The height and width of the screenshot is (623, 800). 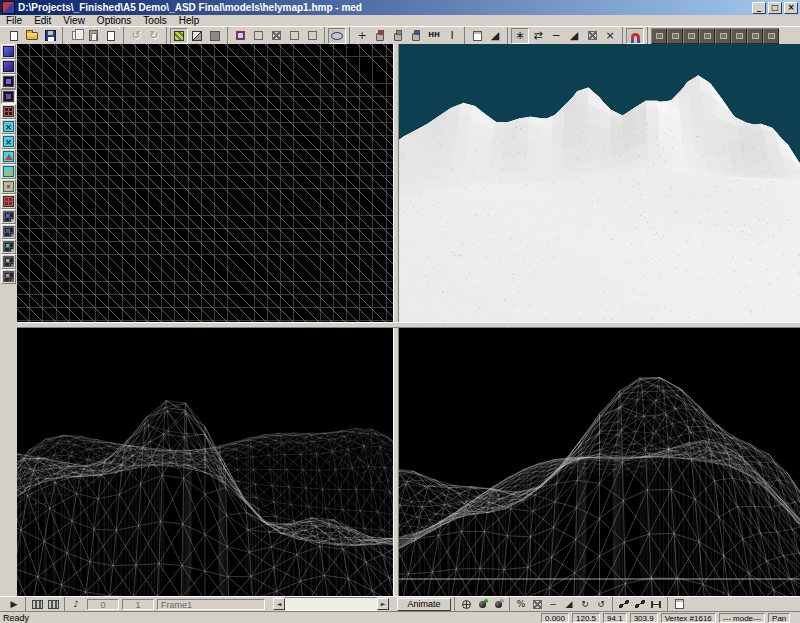 What do you see at coordinates (42, 20) in the screenshot?
I see `menu-edit: Edit` at bounding box center [42, 20].